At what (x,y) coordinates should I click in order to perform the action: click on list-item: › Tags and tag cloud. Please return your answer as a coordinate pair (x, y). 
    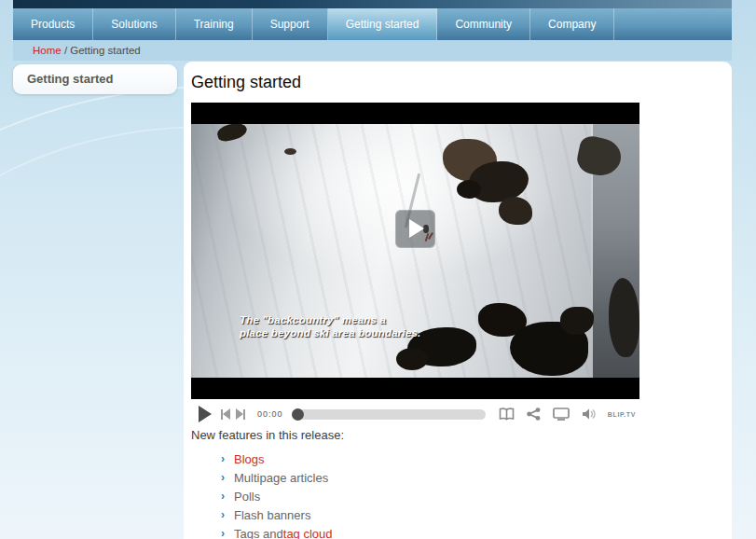
    Looking at the image, I should click on (277, 532).